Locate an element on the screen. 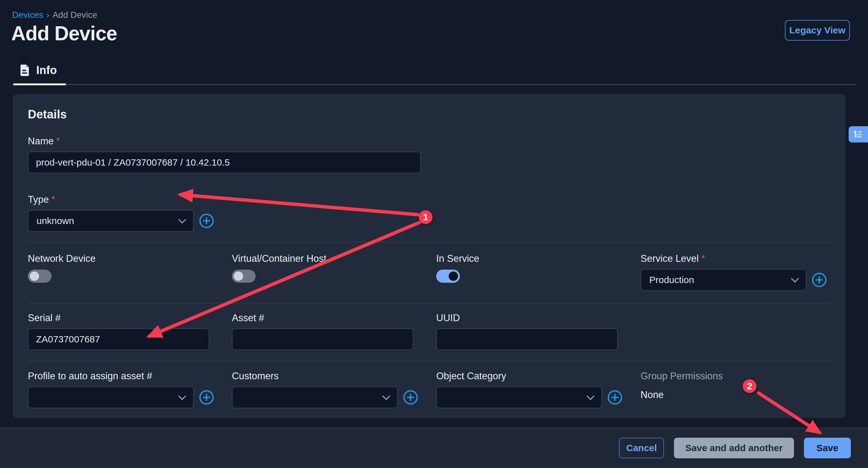 The width and height of the screenshot is (868, 468). service-level-select: Production is located at coordinates (723, 280).